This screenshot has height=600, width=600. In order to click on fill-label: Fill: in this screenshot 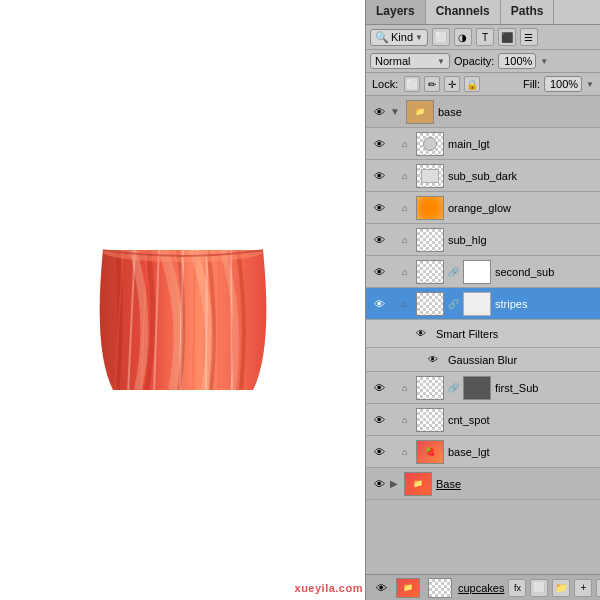, I will do `click(532, 84)`.